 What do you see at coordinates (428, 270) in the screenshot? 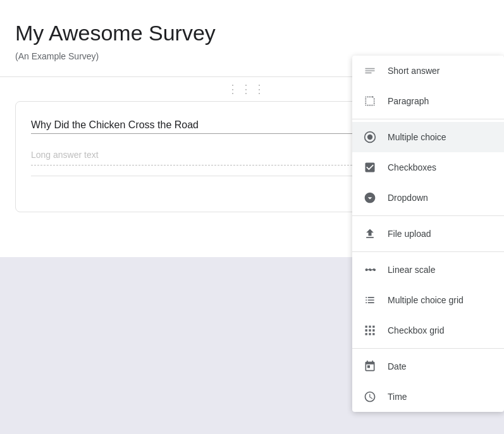
I see `menu-item-linear-scale: Linear scale` at bounding box center [428, 270].